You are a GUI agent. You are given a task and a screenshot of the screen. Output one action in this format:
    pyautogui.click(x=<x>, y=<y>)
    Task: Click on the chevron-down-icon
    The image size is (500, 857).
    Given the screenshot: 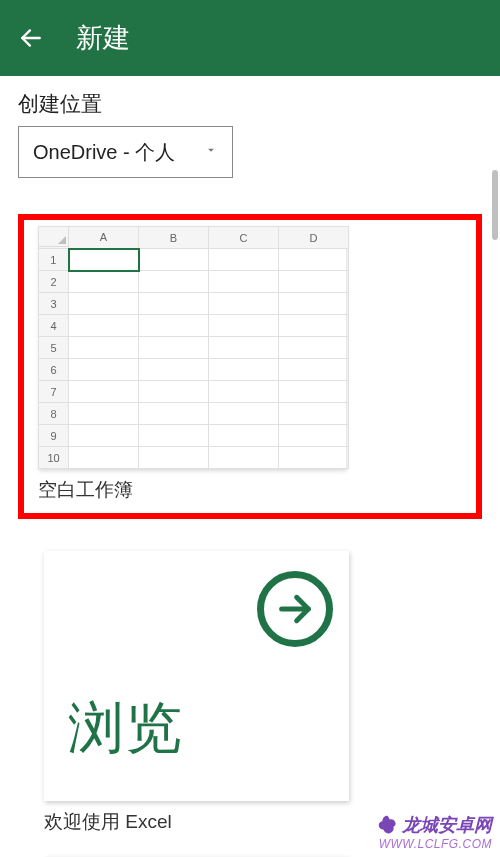 What is the action you would take?
    pyautogui.click(x=211, y=152)
    